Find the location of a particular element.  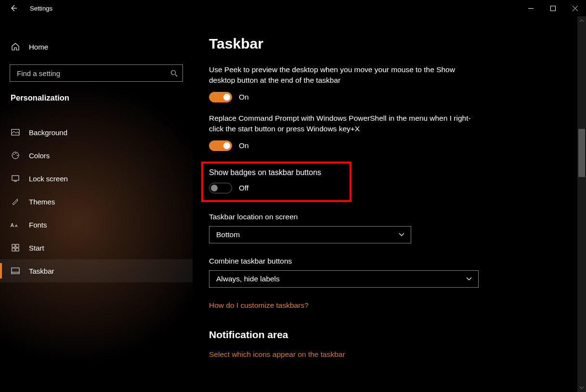

field-label-combine: Combine taskbar buttons is located at coordinates (398, 261).